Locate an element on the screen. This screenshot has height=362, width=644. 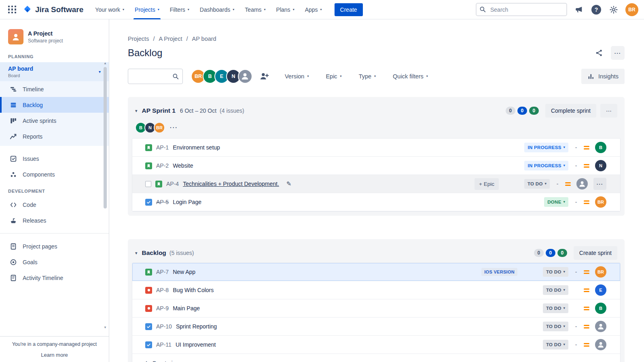
issue-summary: Website is located at coordinates (183, 166).